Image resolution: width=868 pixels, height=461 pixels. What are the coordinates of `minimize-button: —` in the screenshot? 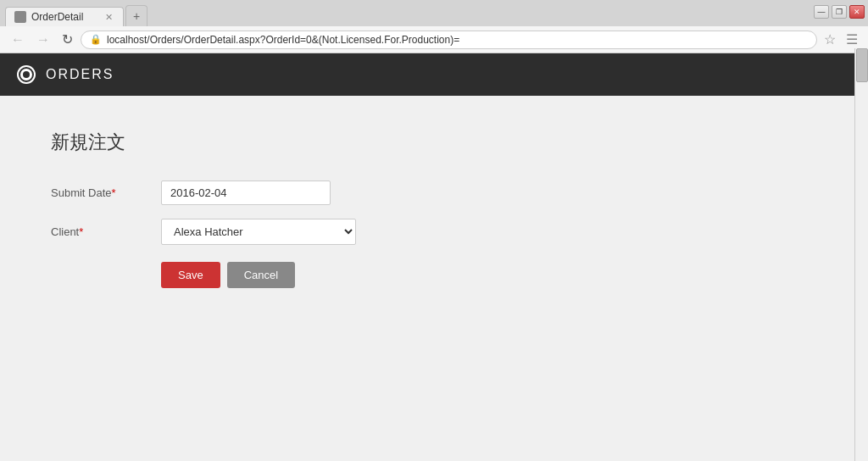 It's located at (821, 12).